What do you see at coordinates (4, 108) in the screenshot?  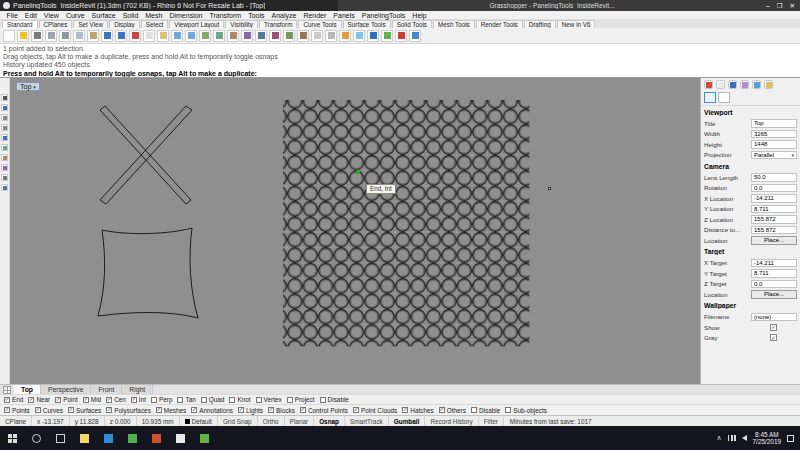 I see `polyline-icon` at bounding box center [4, 108].